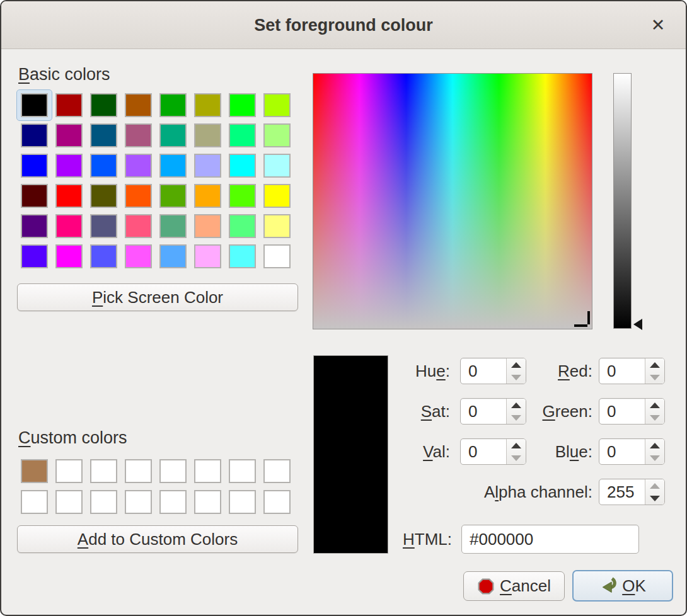 This screenshot has height=616, width=687. Describe the element at coordinates (493, 452) in the screenshot. I see `val-spinbox: 0` at that location.